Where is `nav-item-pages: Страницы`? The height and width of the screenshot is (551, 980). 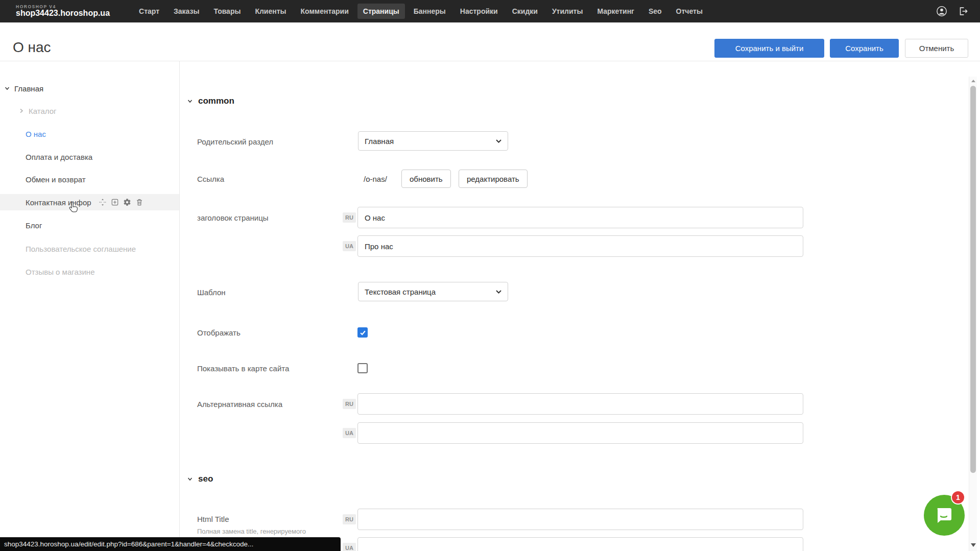
nav-item-pages: Страницы is located at coordinates (381, 11).